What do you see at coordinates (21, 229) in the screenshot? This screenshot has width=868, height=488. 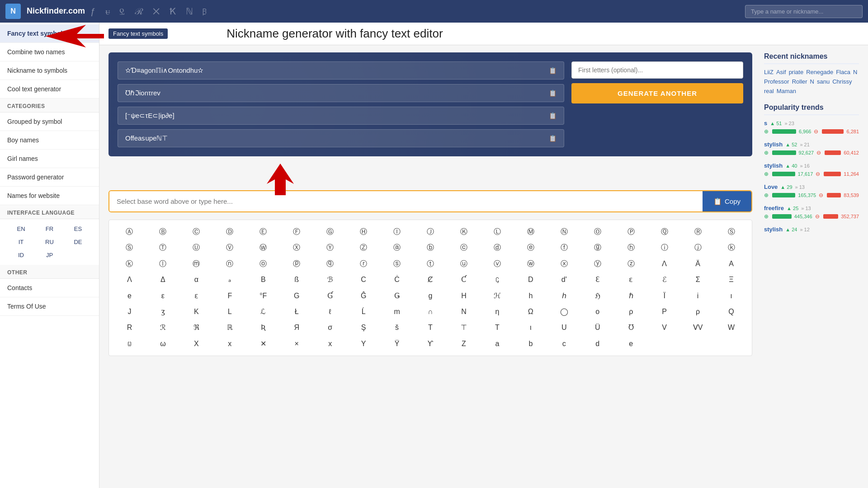 I see `lang-en: EN` at bounding box center [21, 229].